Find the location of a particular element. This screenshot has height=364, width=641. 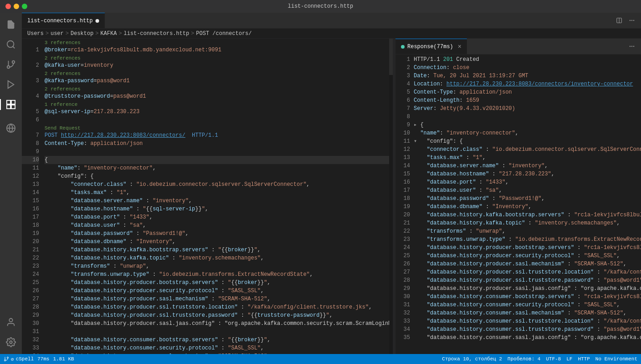

tab-label: list-connectors.http is located at coordinates (60, 21).